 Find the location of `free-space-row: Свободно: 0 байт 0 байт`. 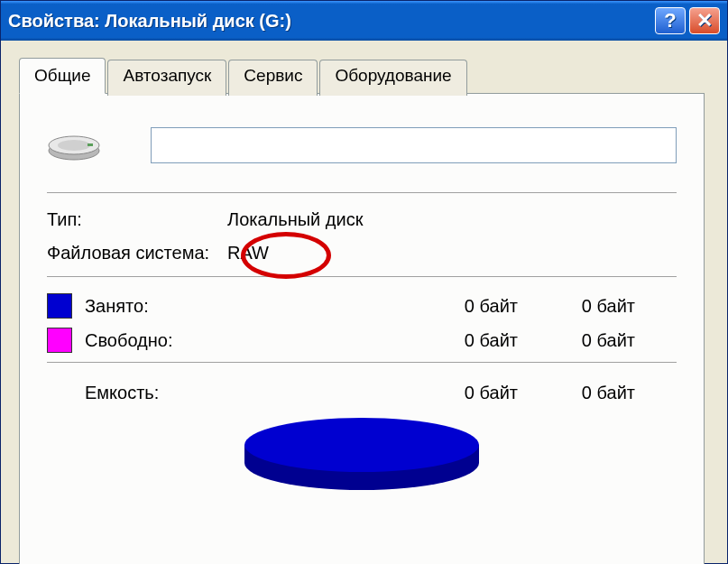

free-space-row: Свободно: 0 байт 0 байт is located at coordinates (362, 340).